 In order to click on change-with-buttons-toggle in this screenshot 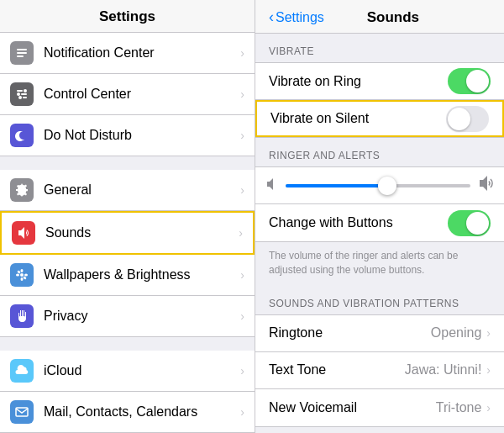, I will do `click(469, 224)`.